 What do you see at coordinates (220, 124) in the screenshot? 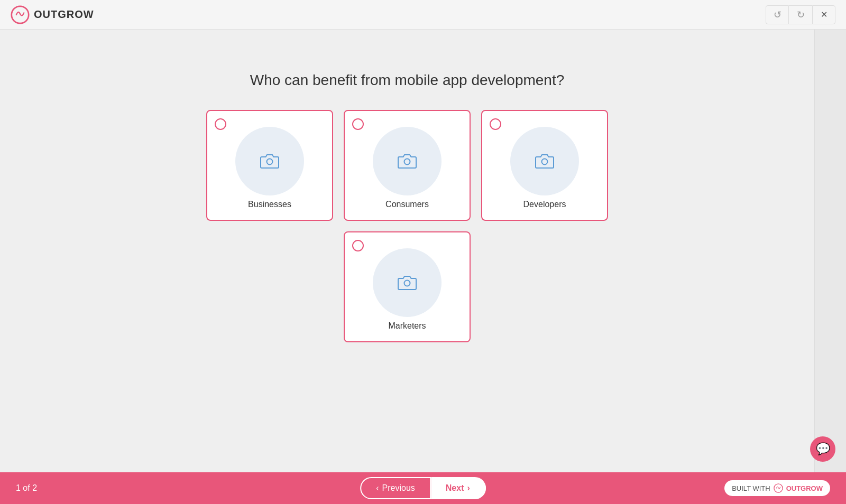
I see `radio-businesses` at bounding box center [220, 124].